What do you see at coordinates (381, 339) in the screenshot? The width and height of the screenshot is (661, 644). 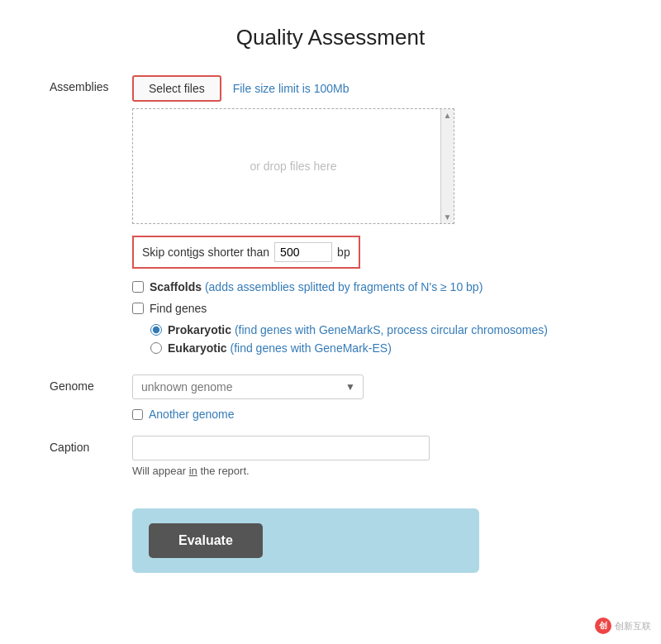 I see `gene-type-radio-group: Prokaryotic (find genes with GeneMarkS, …` at bounding box center [381, 339].